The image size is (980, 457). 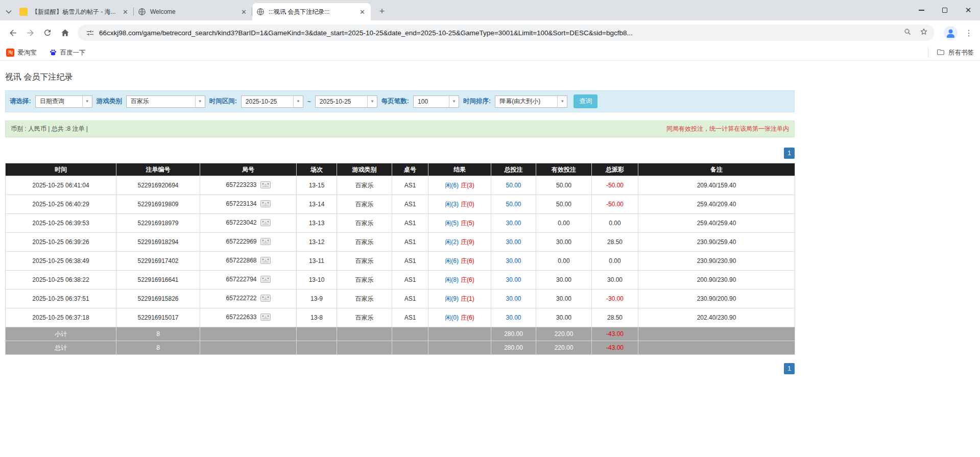 What do you see at coordinates (9, 12) in the screenshot?
I see `chevron-down-icon` at bounding box center [9, 12].